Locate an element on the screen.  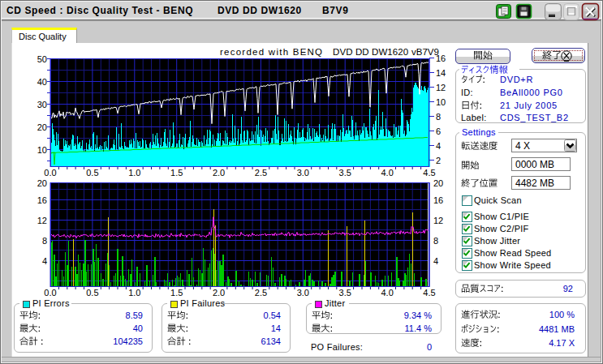
svg-text: DVD DD DW1620 is located at coordinates (370, 52).